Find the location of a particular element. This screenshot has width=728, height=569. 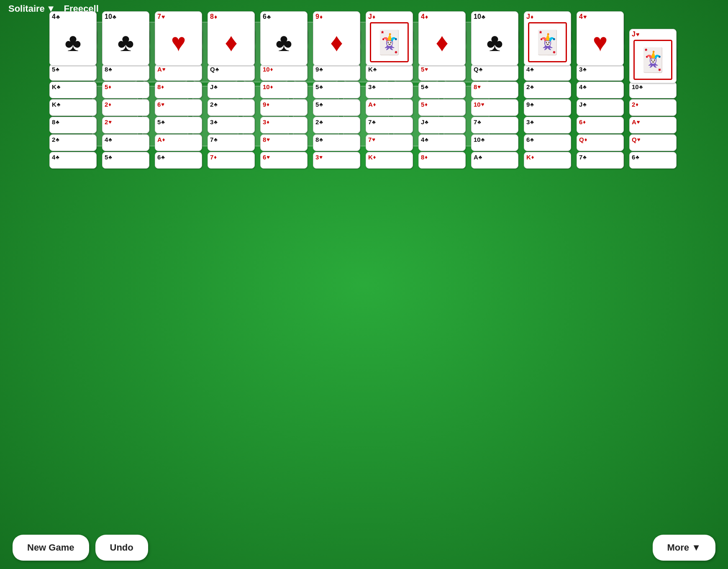

playing-card: 6 ♦ is located at coordinates (600, 125).